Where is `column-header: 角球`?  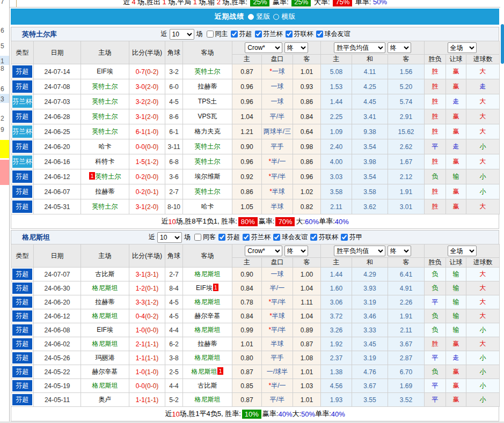
column-header: 角球 is located at coordinates (174, 256).